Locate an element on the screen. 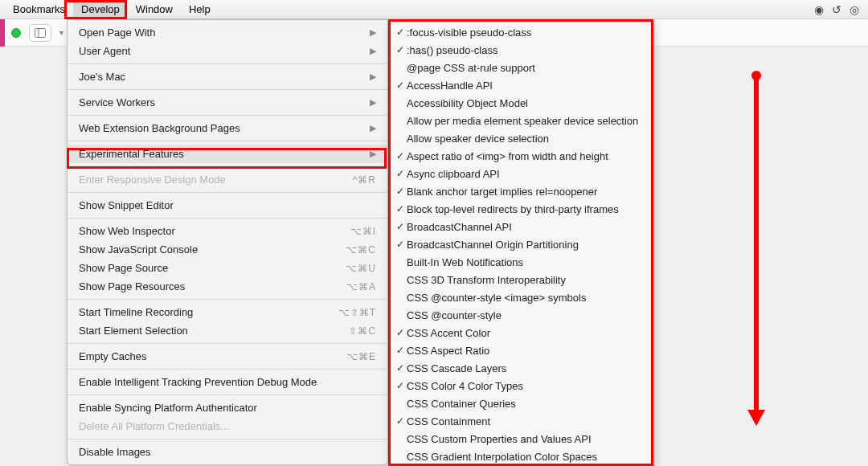 This screenshot has width=868, height=466. menu-item-label: Web Extension Background Pages is located at coordinates (224, 129).